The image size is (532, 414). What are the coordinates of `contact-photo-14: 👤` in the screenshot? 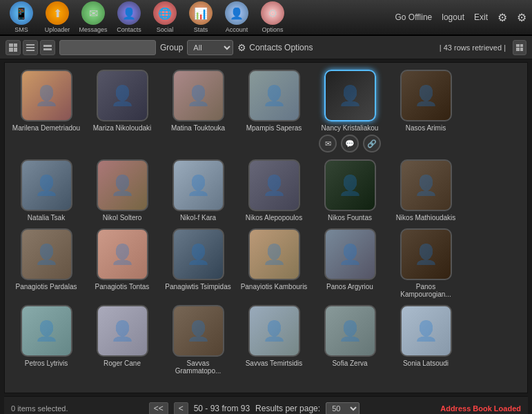 It's located at (123, 254).